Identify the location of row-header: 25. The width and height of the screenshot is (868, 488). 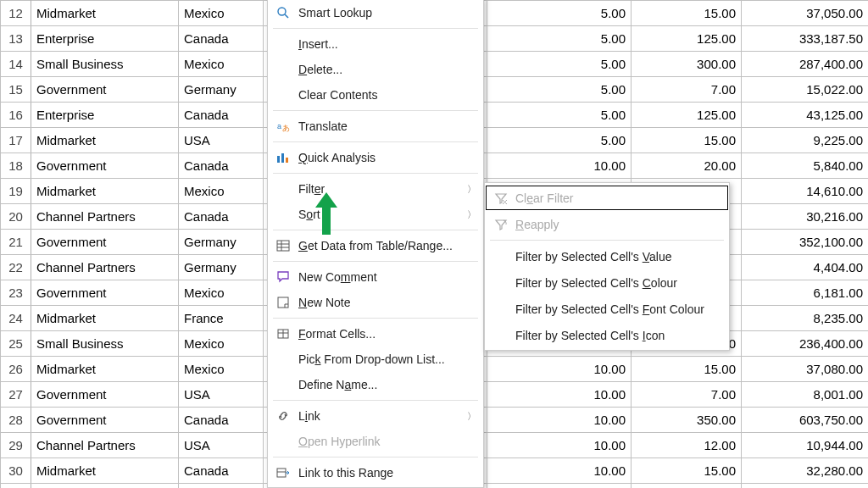
(16, 344).